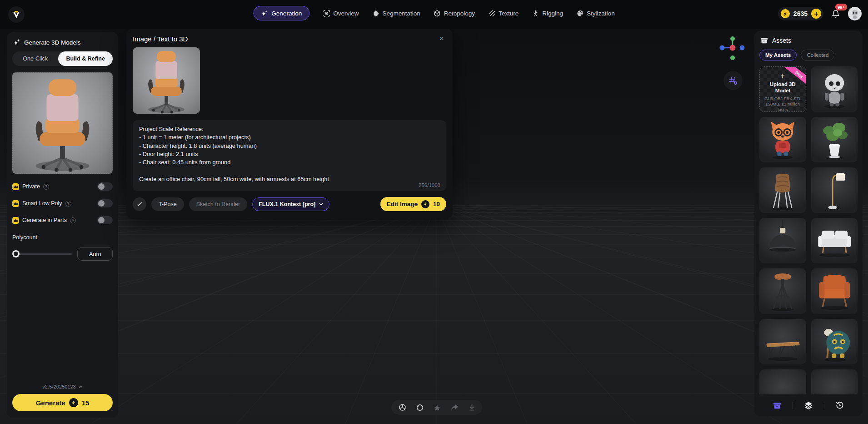 The width and height of the screenshot is (868, 424). I want to click on asset-pendant-lamp, so click(783, 241).